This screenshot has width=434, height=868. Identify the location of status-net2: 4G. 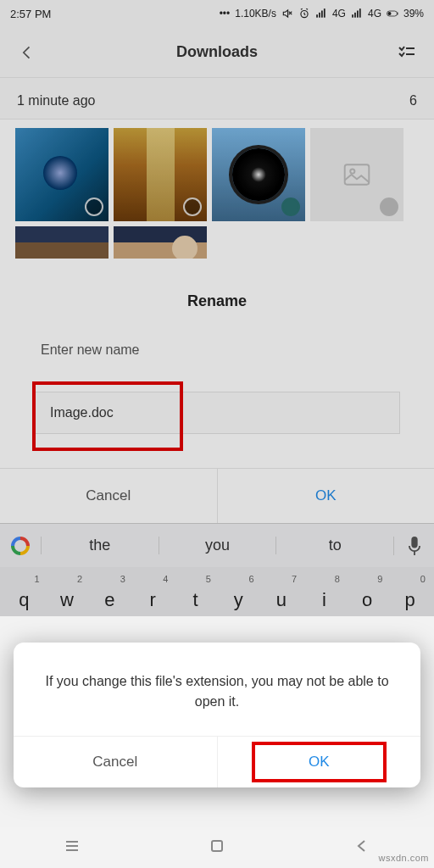
(375, 14).